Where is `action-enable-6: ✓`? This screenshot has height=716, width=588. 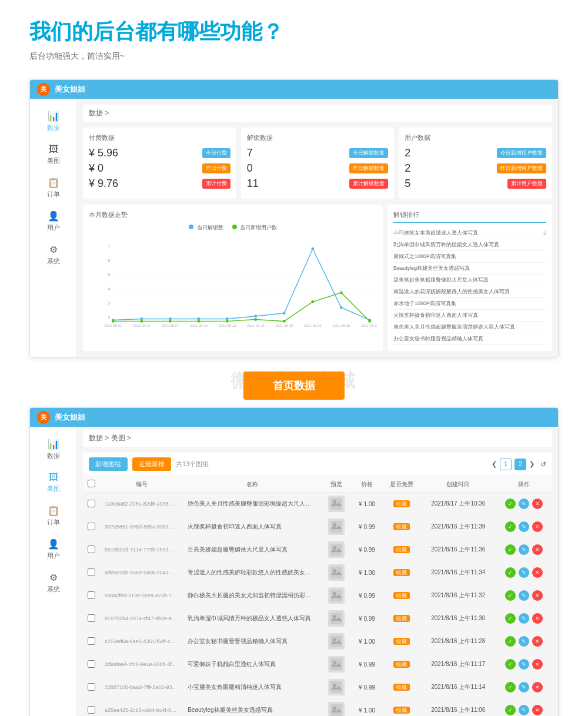
action-enable-6: ✓ is located at coordinates (510, 641).